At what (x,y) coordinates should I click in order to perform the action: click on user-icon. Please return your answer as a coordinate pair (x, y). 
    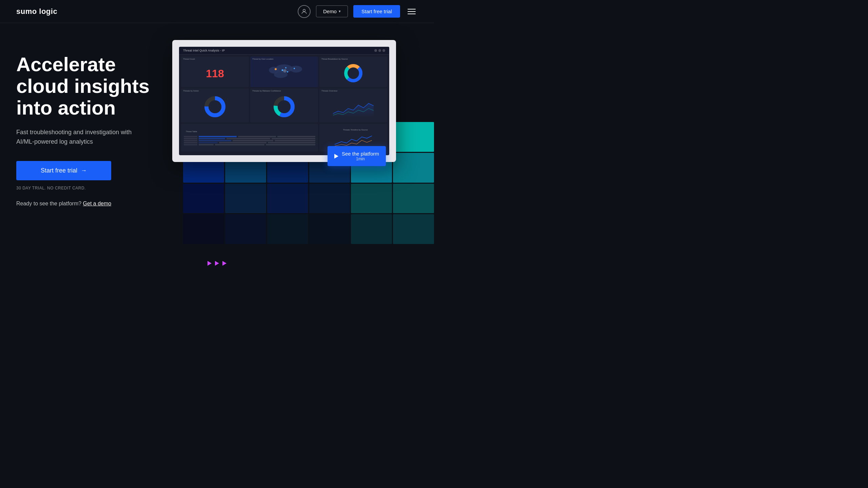
    Looking at the image, I should click on (304, 12).